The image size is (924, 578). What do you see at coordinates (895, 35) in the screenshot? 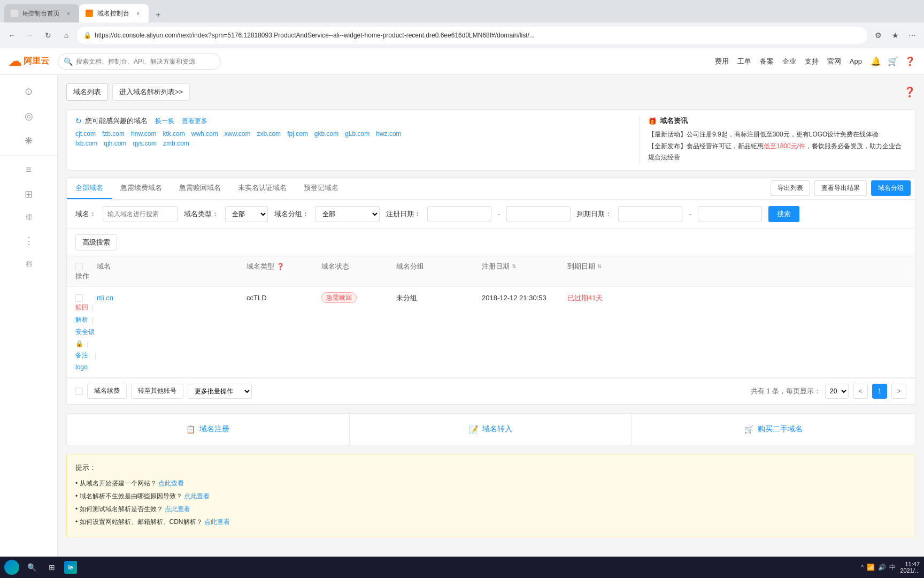
I see `favorites-icon: ★` at bounding box center [895, 35].